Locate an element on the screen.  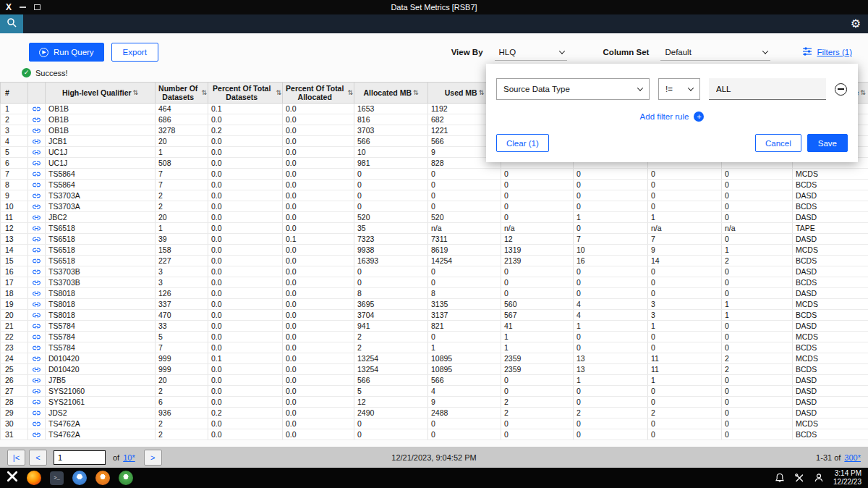
first-page-button: |< is located at coordinates (16, 458).